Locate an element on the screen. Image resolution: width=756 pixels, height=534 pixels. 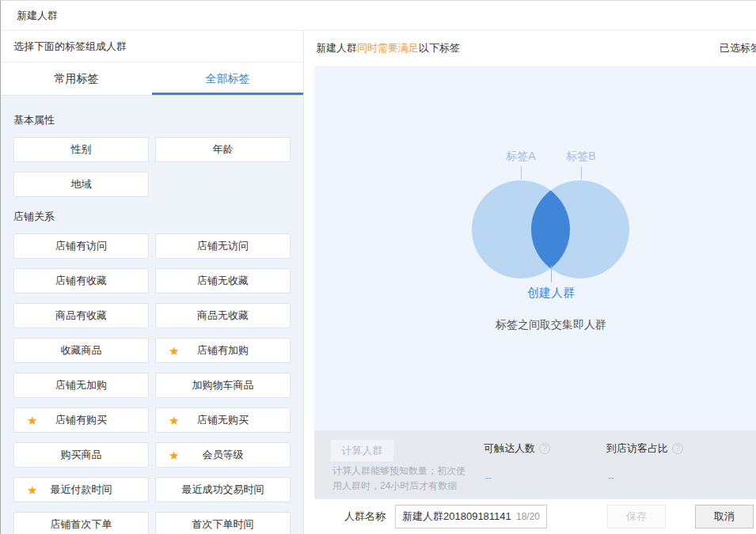
venn-connector-a is located at coordinates (521, 172).